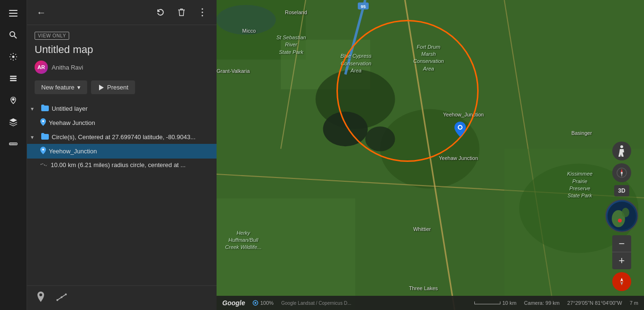 The height and width of the screenshot is (310, 644). What do you see at coordinates (622, 261) in the screenshot?
I see `zoom-in-button: +` at bounding box center [622, 261].